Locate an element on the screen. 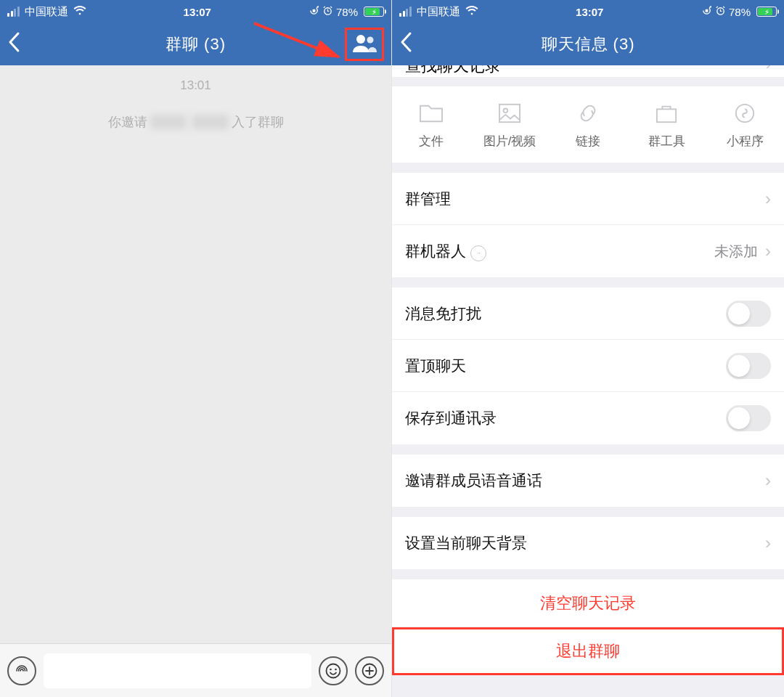 The width and height of the screenshot is (784, 697). toggle-pin is located at coordinates (748, 366).